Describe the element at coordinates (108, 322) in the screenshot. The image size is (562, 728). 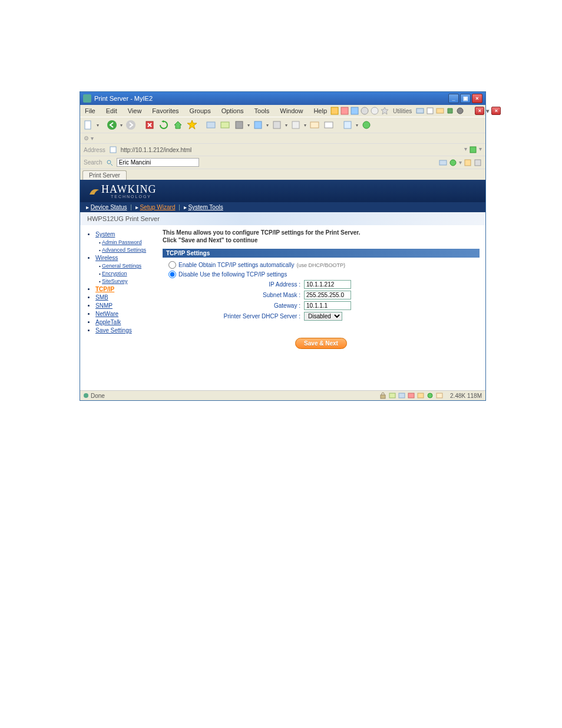
I see `sidebar-appletalk: AppleTalk` at that location.